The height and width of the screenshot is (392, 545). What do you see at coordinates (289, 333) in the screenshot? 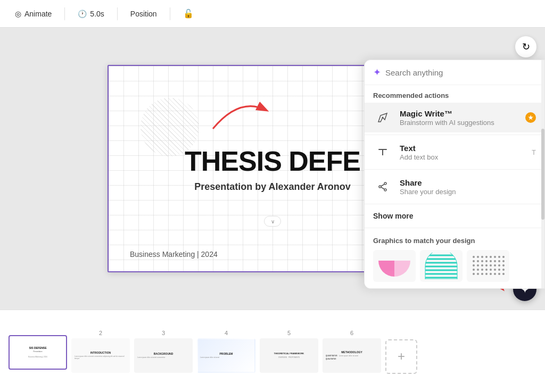
I see `slide-number-5: 5` at bounding box center [289, 333].